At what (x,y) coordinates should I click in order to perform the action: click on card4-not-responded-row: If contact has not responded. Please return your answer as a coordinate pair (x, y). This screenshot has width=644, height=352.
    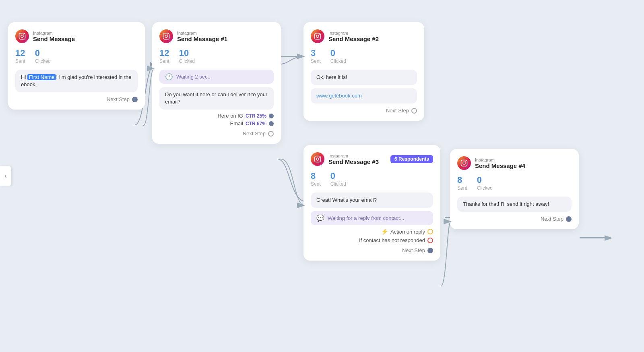
    Looking at the image, I should click on (372, 240).